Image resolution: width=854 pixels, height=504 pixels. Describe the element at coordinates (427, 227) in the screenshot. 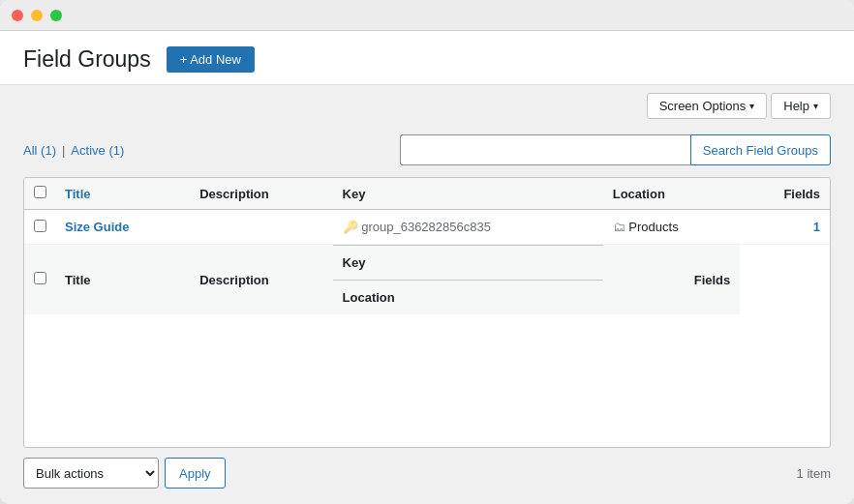

I see `table-row: Size Guide 🔑 group_636282856c835 🗂` at that location.